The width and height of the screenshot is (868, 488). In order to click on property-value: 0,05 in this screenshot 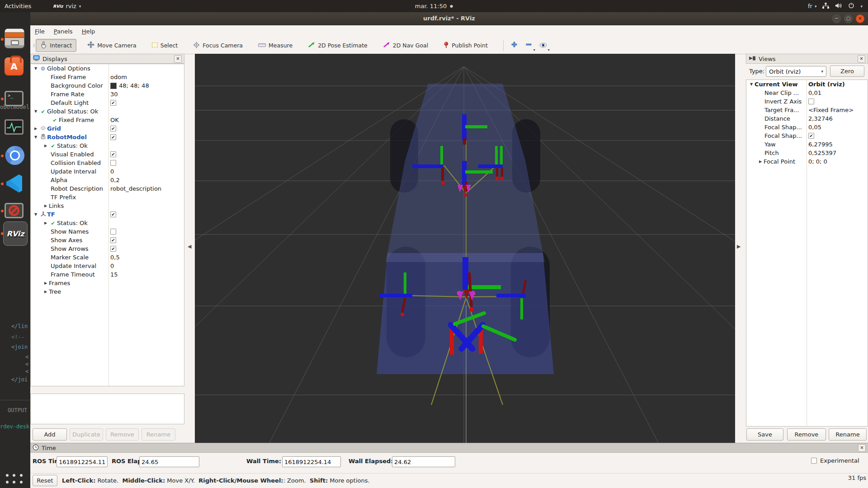, I will do `click(815, 127)`.